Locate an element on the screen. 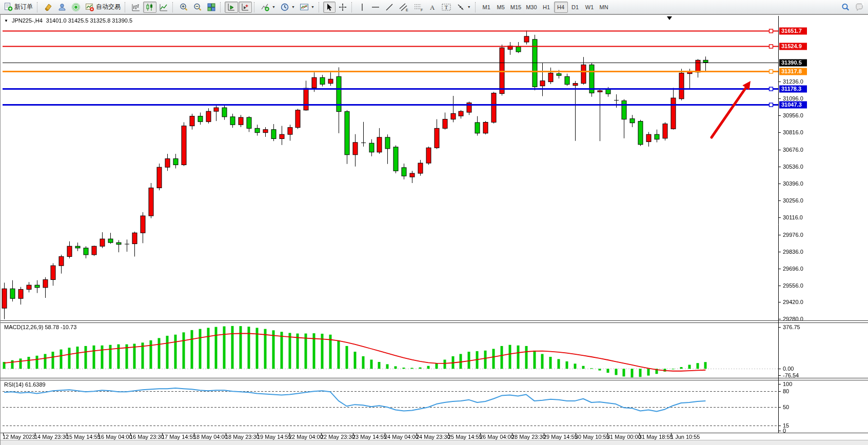  arrow-objects-icon is located at coordinates (461, 7).